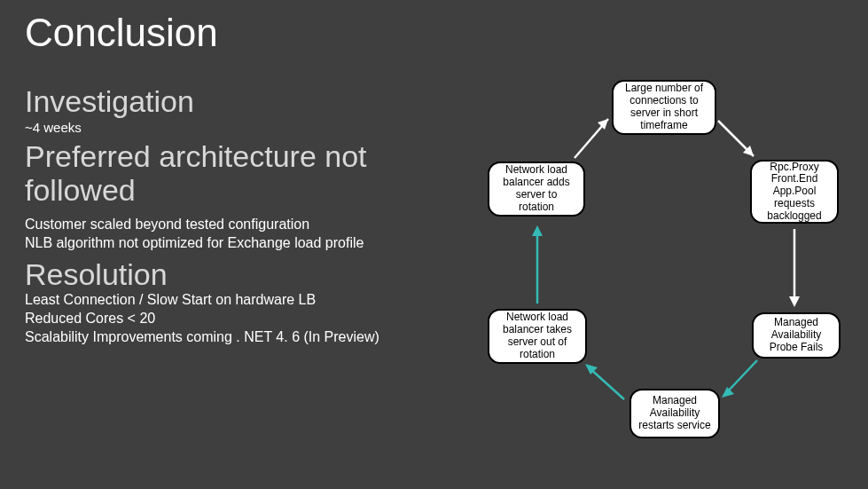 The height and width of the screenshot is (489, 868). What do you see at coordinates (246, 128) in the screenshot?
I see `investigation-duration: ~4 weeks` at bounding box center [246, 128].